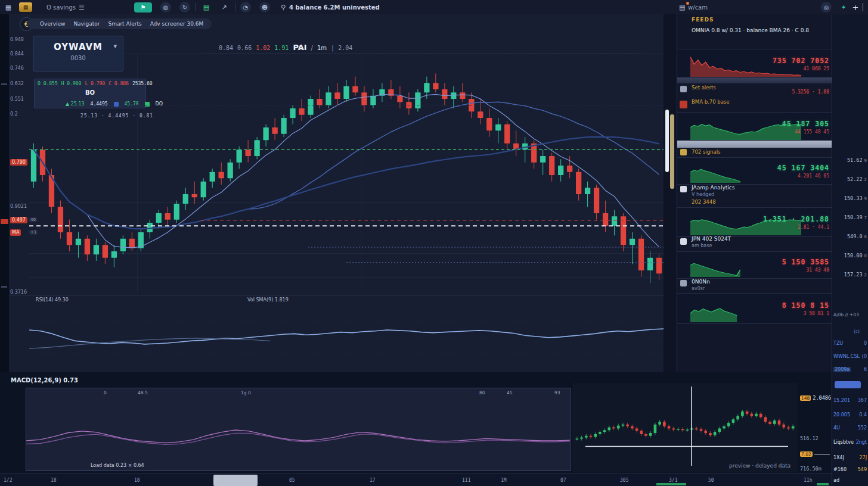 The height and width of the screenshot is (486, 868). What do you see at coordinates (115, 46) in the screenshot?
I see `chevron-down-icon: ▾` at bounding box center [115, 46].